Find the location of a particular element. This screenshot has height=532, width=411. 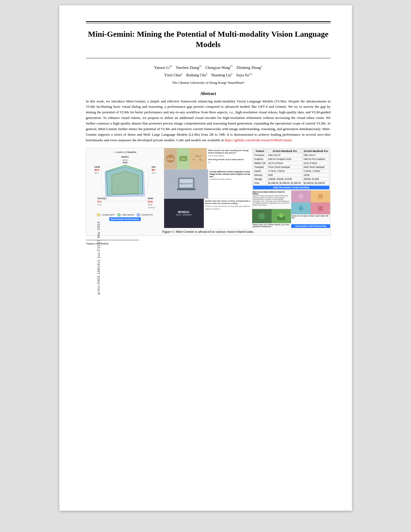

svg-text: MacBook Pro is located at coordinates (186, 184).